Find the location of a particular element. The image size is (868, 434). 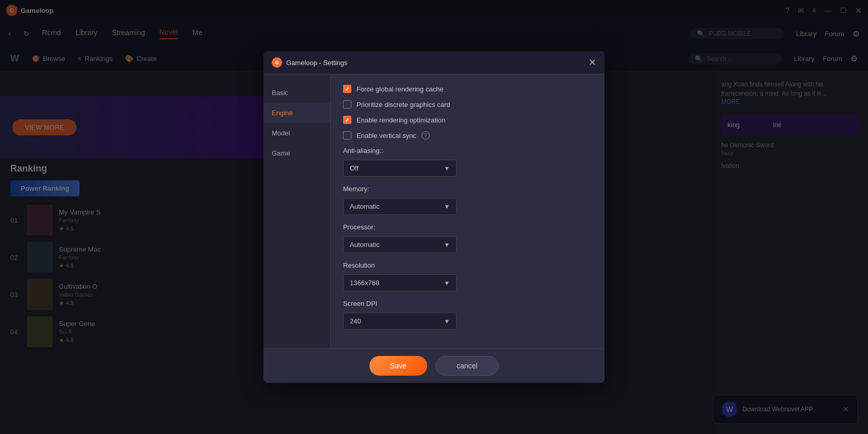

sidebar-item-game: Game is located at coordinates (297, 153).